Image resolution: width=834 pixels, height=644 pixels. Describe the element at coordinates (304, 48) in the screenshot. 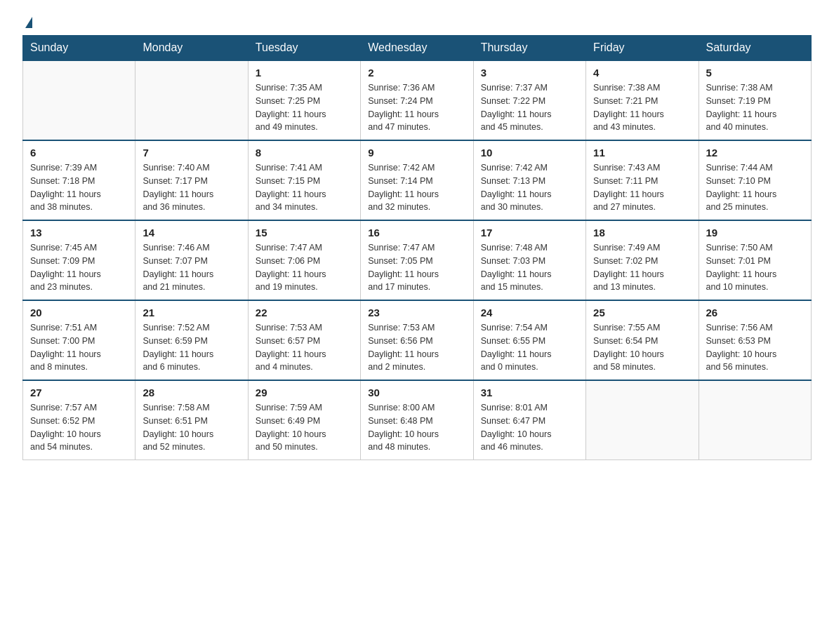

I see `weekday-header-tuesday: Tuesday` at that location.